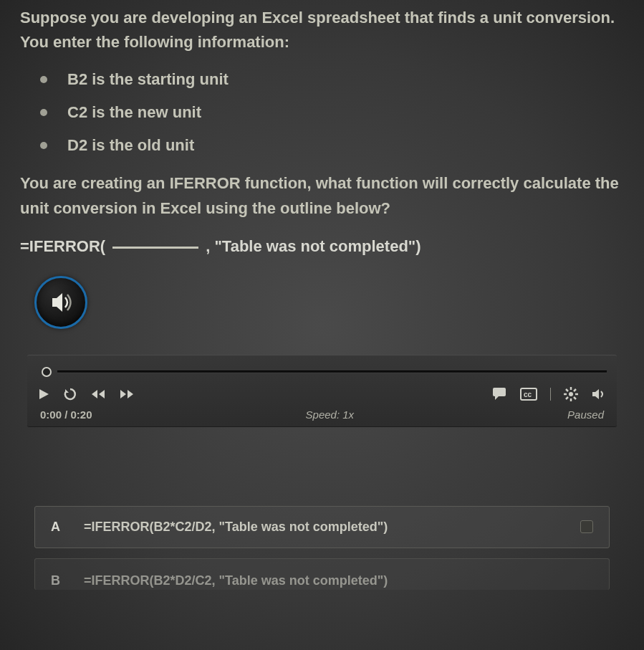  What do you see at coordinates (322, 548) in the screenshot?
I see `answer-list: A =IFERROR(B2*C2/D2, "Table was not comp…` at bounding box center [322, 548].